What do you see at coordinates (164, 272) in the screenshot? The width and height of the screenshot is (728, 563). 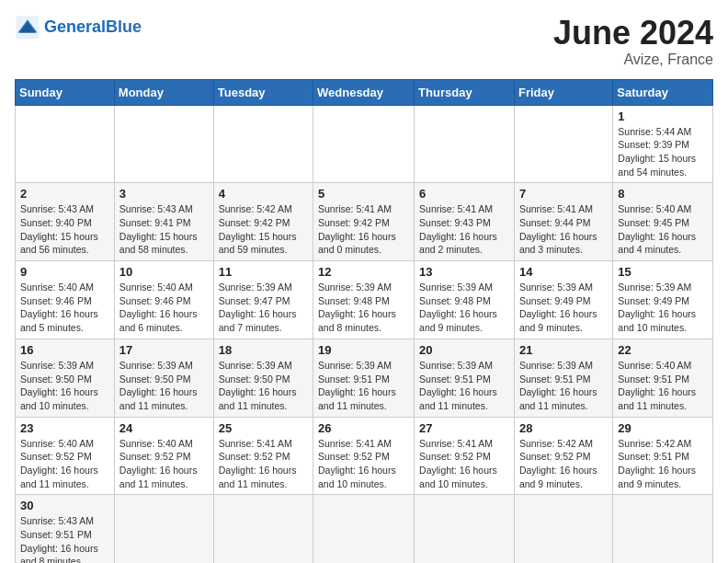 I see `day-number: 10` at bounding box center [164, 272].